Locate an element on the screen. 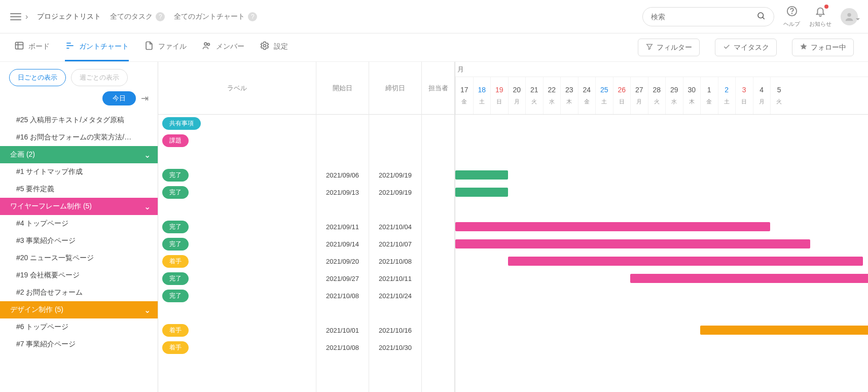 This screenshot has width=868, height=392. notify-action: お知らせ is located at coordinates (820, 17).